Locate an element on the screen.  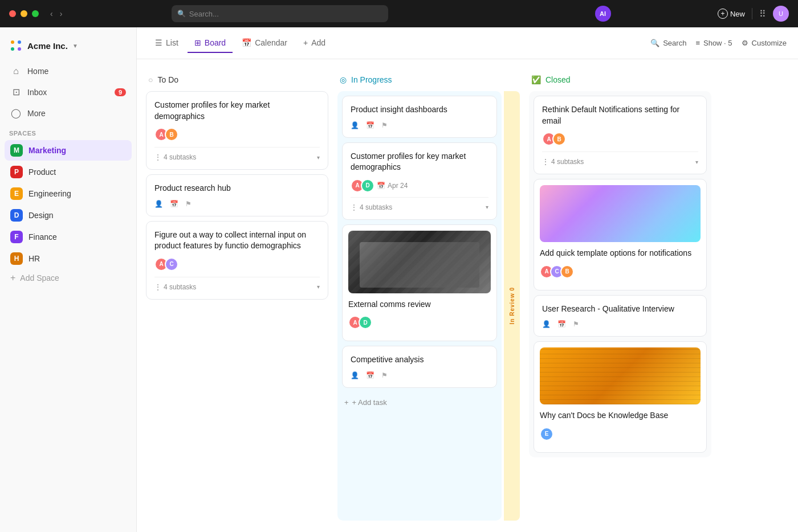
inbox-badge: 9 is located at coordinates (120, 92).